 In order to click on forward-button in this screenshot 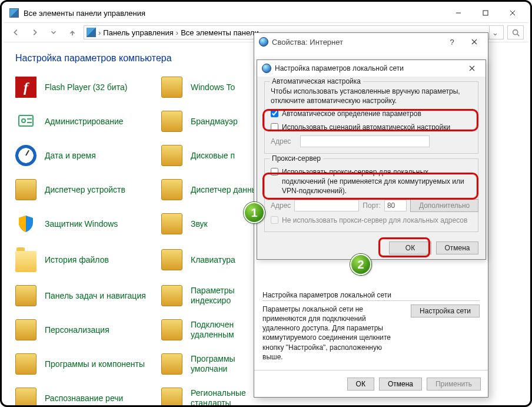, I will do `click(35, 32)`.